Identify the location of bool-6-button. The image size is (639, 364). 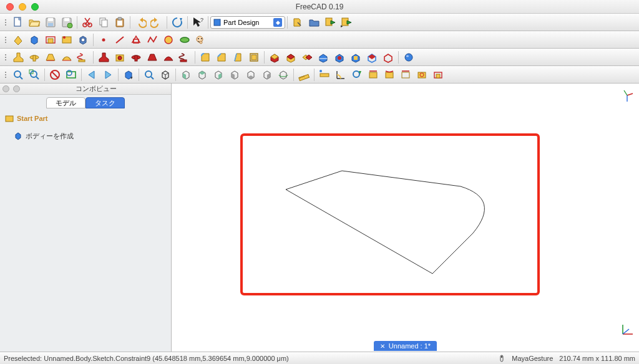
(356, 57).